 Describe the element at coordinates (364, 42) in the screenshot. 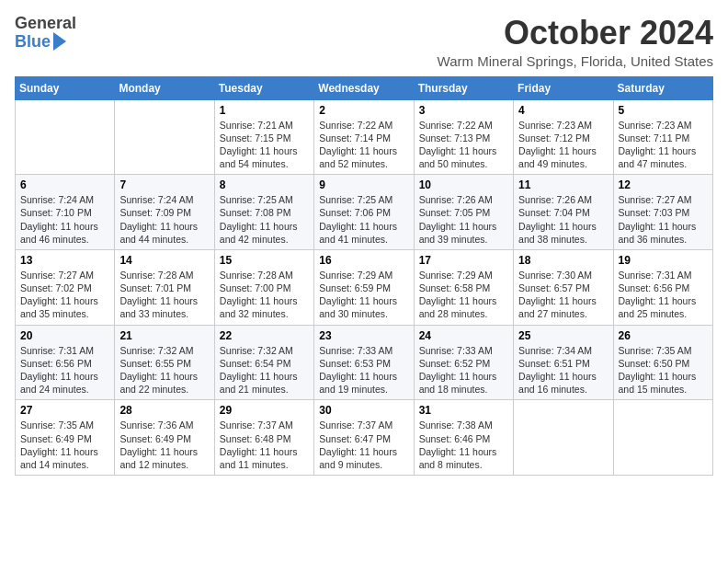

I see `page-header: General Blue October 2024 Warm Mineral S…` at that location.